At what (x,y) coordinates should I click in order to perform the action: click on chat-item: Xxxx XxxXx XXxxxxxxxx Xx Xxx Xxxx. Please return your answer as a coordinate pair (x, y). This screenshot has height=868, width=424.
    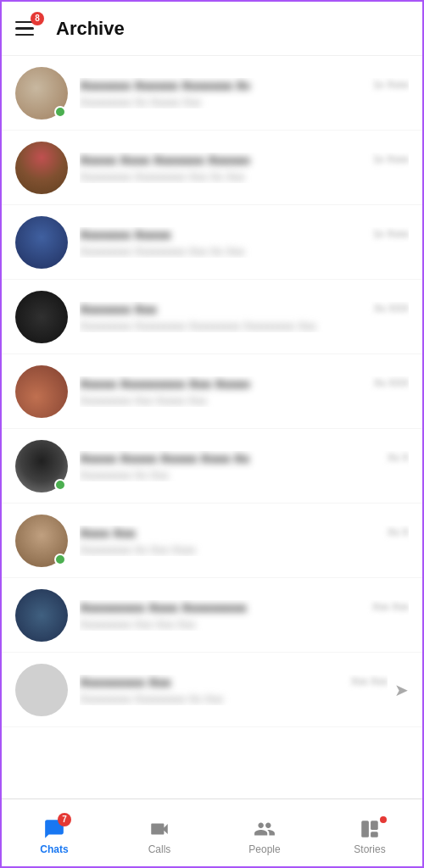
    Looking at the image, I should click on (212, 541).